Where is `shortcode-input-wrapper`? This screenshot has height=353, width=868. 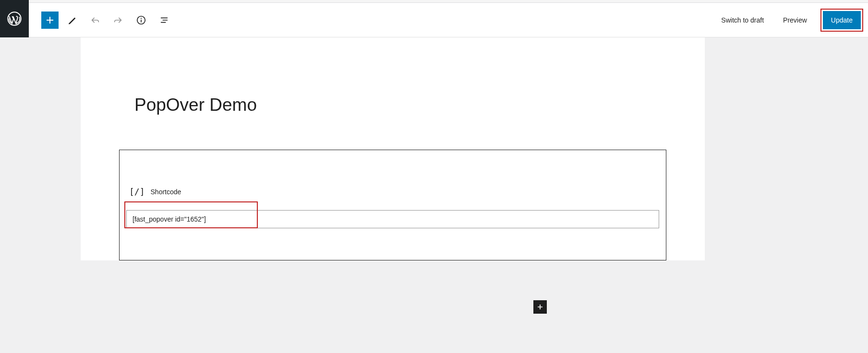
shortcode-input-wrapper is located at coordinates (393, 219).